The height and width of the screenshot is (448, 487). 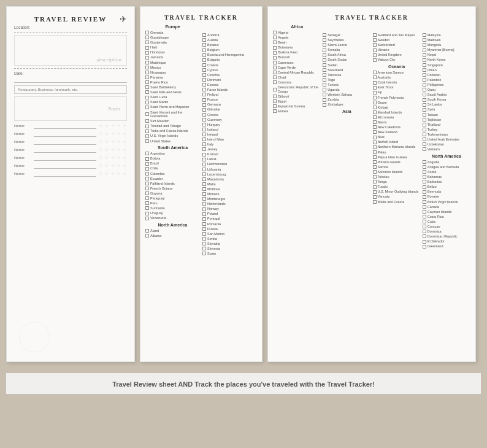 I want to click on tracker-left-title: TRAVEL TRACKER, so click(x=201, y=17).